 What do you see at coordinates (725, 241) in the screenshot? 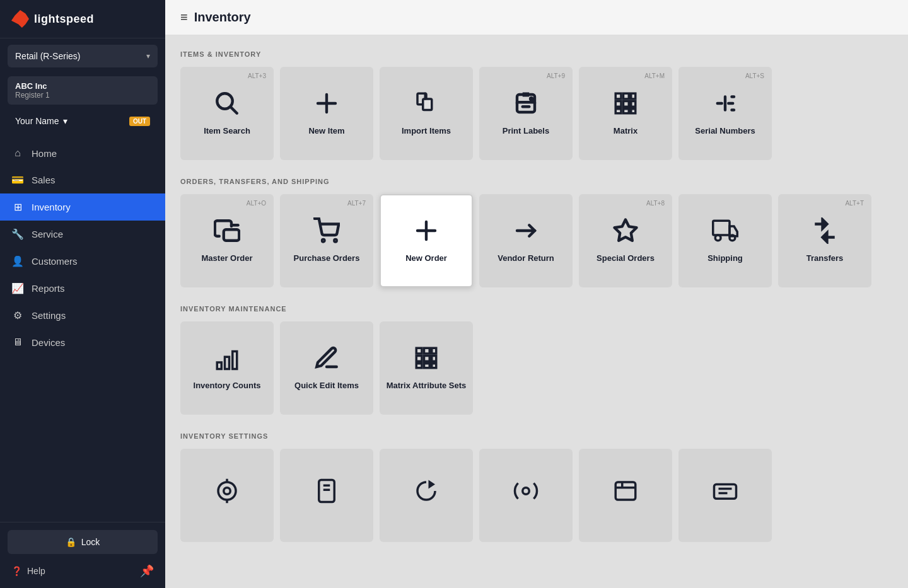
I see `tile-shipping: Shipping` at bounding box center [725, 241].